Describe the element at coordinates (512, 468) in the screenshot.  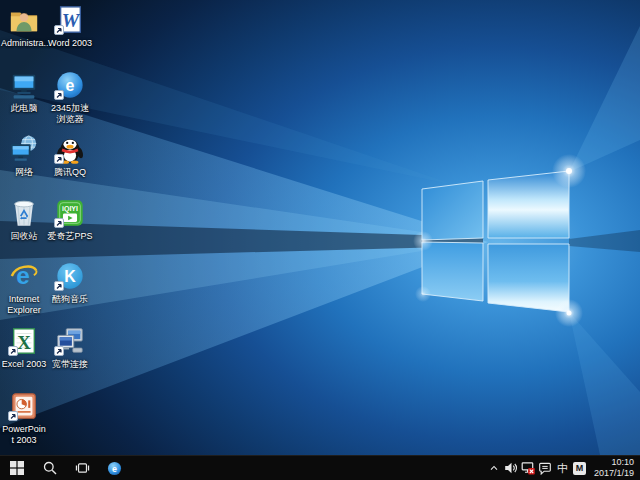
I see `tray-volume-button` at that location.